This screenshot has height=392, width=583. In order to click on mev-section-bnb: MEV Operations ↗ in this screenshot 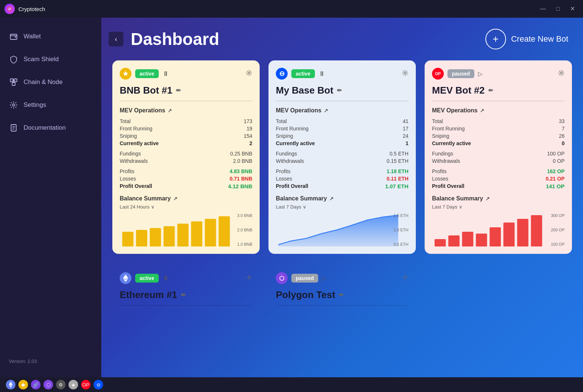, I will do `click(186, 111)`.